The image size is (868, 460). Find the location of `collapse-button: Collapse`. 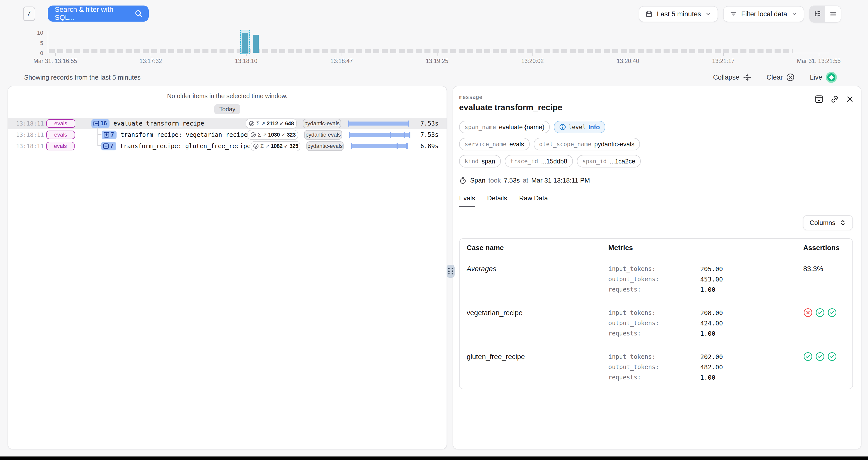

collapse-button: Collapse is located at coordinates (732, 77).